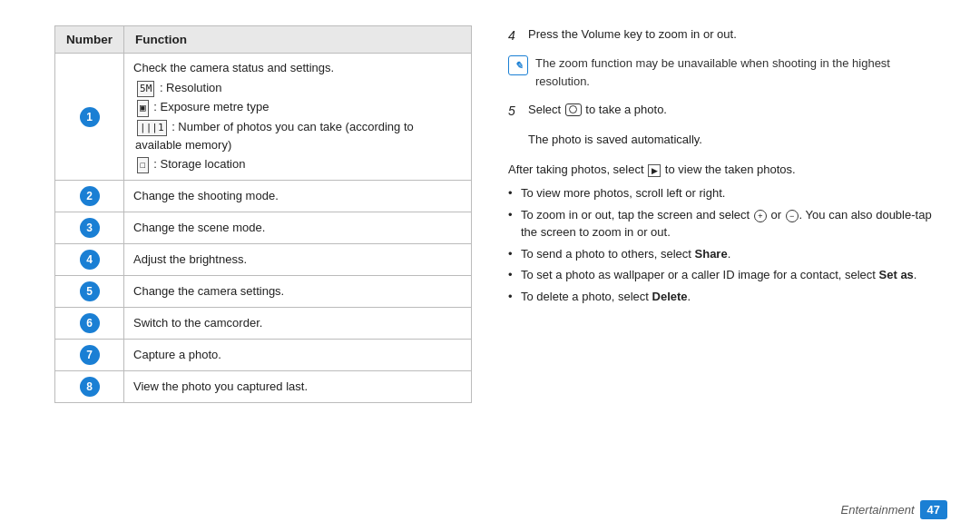  I want to click on row-number: 8, so click(90, 387).